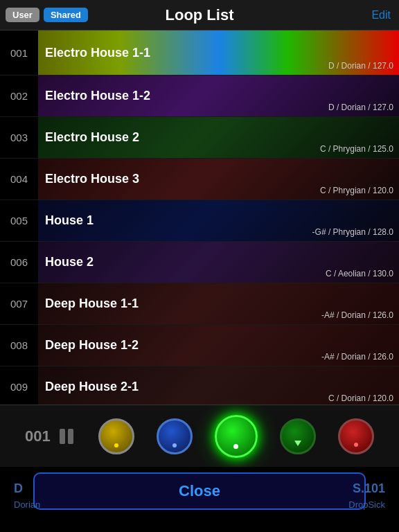  I want to click on row-number: 003, so click(19, 137).